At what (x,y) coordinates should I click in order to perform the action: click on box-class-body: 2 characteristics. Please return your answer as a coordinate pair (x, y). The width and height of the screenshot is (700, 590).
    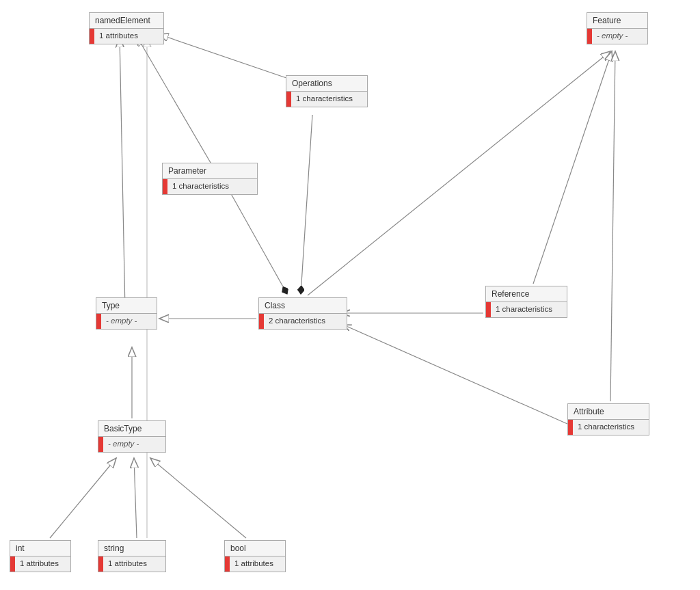
    Looking at the image, I should click on (303, 321).